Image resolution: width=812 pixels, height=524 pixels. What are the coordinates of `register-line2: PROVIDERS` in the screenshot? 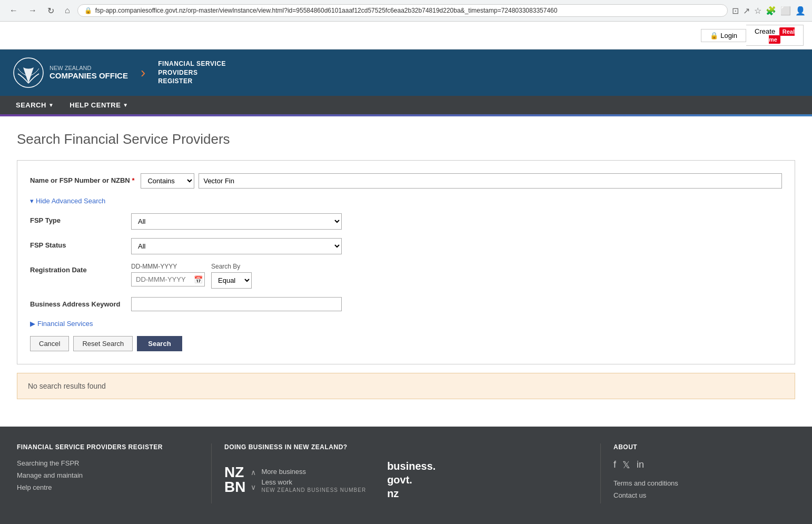 It's located at (178, 73).